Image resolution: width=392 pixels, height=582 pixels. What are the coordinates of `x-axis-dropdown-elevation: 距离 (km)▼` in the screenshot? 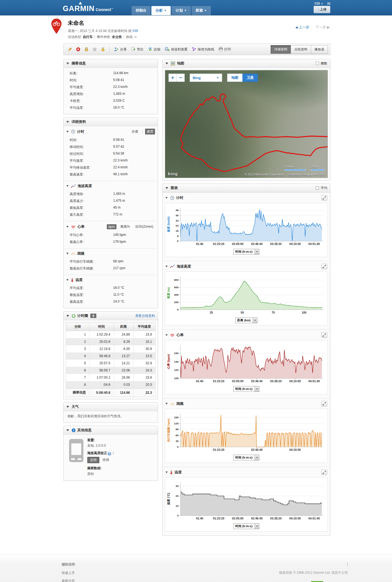 It's located at (246, 320).